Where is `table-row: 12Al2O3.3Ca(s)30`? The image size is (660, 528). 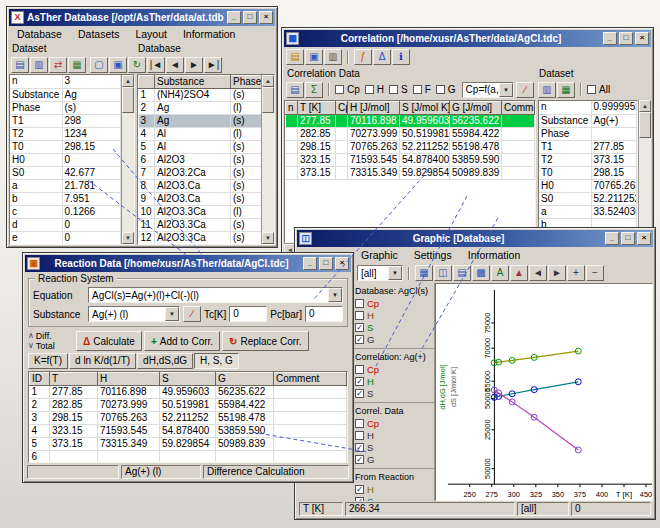 table-row: 12Al2O3.3Ca(s)30 is located at coordinates (200, 238).